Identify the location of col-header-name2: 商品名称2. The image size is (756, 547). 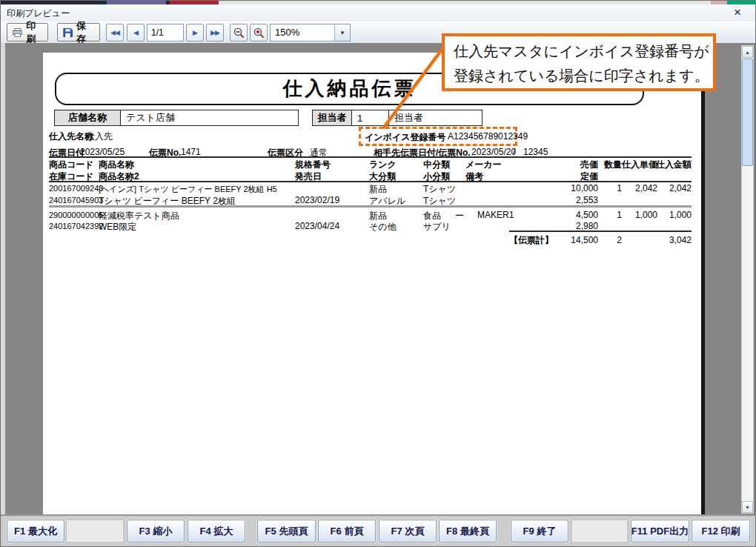
(119, 176).